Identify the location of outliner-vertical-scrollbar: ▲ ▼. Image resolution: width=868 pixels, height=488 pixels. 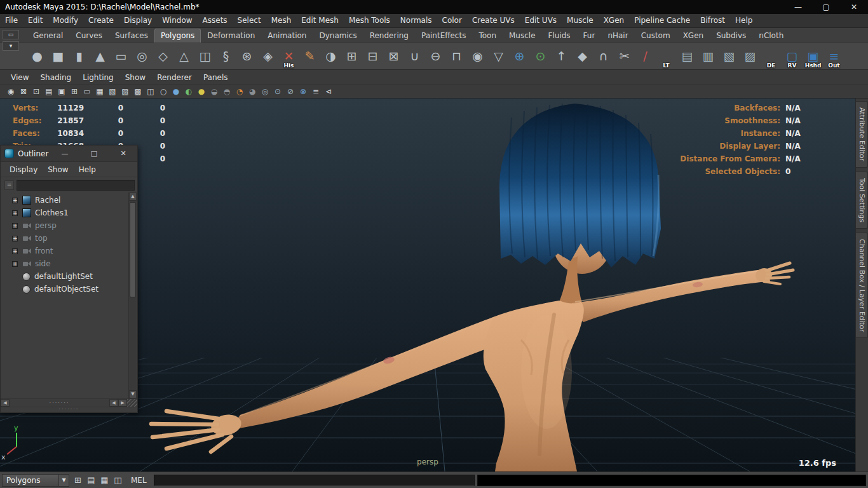
(132, 295).